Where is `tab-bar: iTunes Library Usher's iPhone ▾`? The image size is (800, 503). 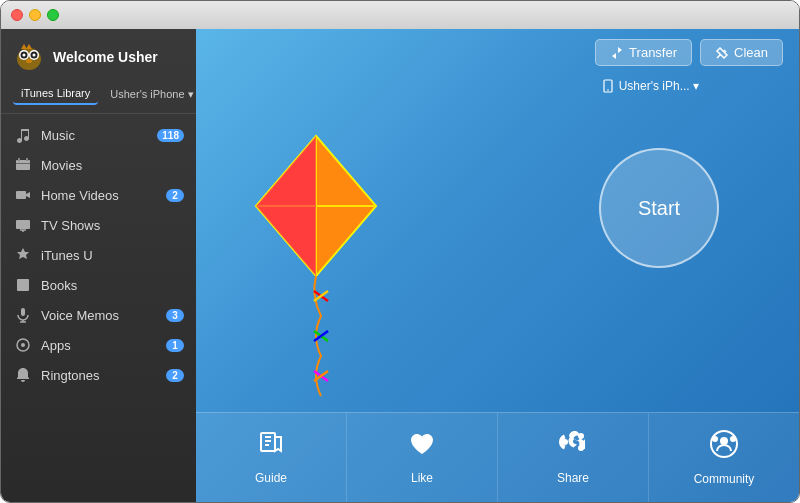
tab-bar: iTunes Library Usher's iPhone ▾ is located at coordinates (98, 94).